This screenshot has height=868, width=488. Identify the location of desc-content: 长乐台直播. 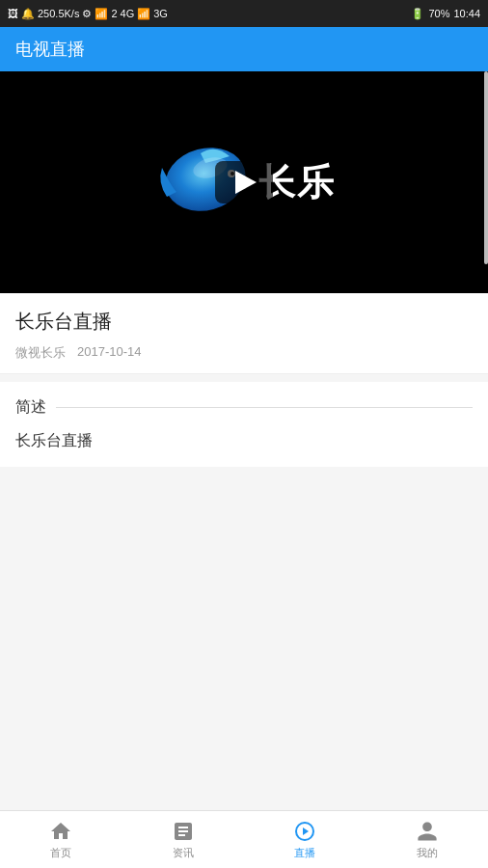
(244, 442).